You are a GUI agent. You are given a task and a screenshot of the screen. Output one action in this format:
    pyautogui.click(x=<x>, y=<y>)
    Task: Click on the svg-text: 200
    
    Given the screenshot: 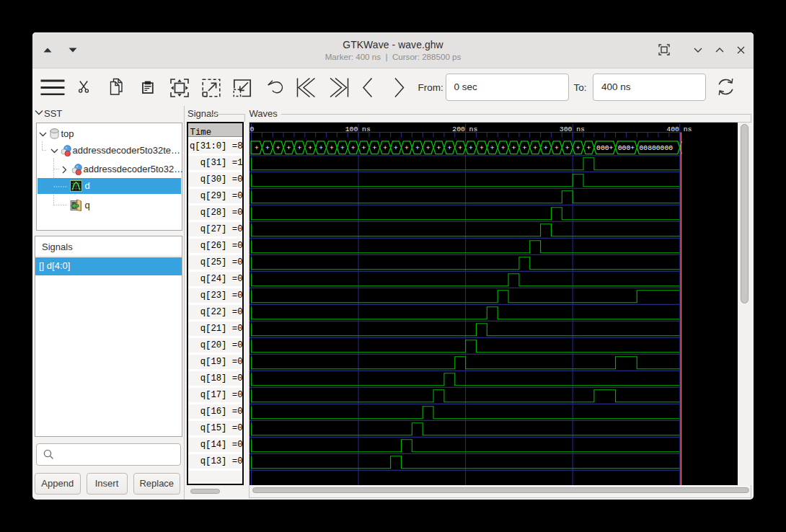 What is the action you would take?
    pyautogui.click(x=459, y=128)
    